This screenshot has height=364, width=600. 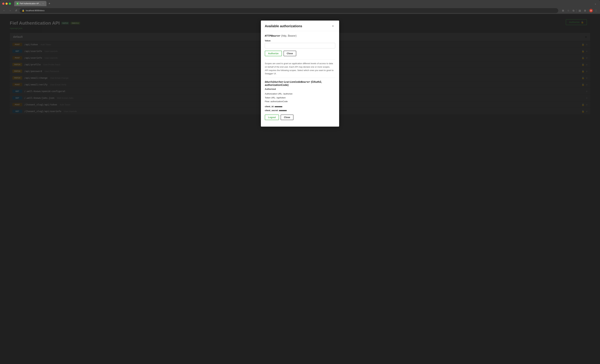 I want to click on oauth-details: Authorization URL: /authorize Token URL:…, so click(x=300, y=98).